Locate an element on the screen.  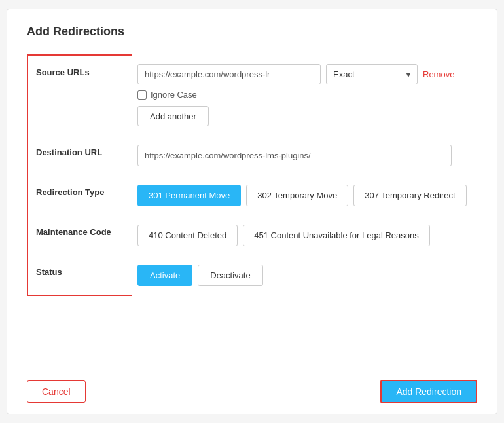
redirect-302-button: 302 Temporary Move is located at coordinates (297, 195).